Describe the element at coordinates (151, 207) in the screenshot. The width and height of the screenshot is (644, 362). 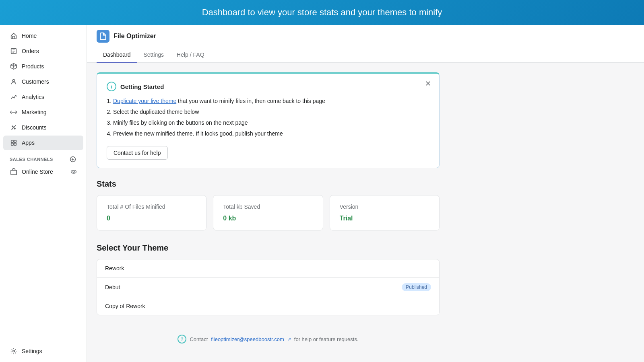
I see `stat-label-files: Total # Of Files Minified` at that location.